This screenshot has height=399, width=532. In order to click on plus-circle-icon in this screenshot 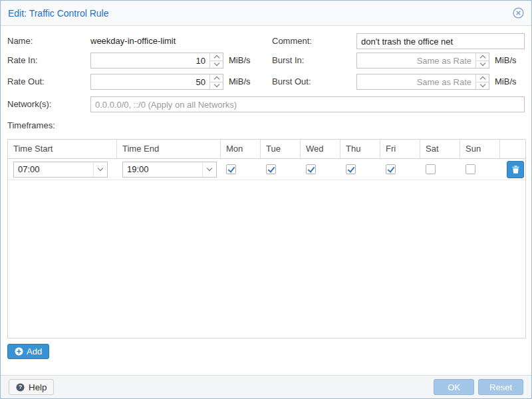, I will do `click(19, 351)`.